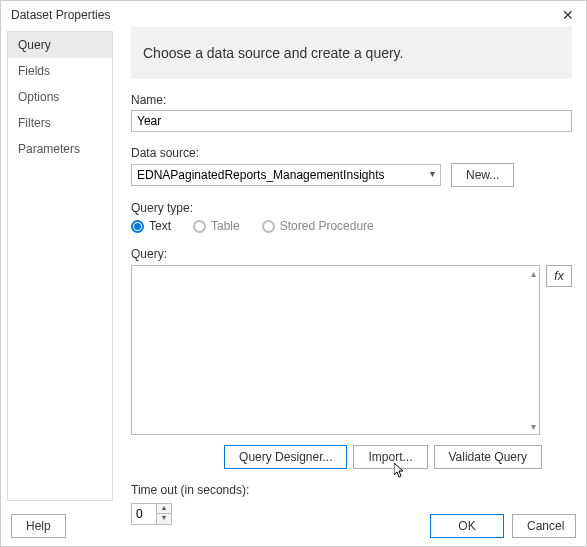 The width and height of the screenshot is (587, 547). What do you see at coordinates (544, 526) in the screenshot?
I see `cancel-button: Cancel` at bounding box center [544, 526].